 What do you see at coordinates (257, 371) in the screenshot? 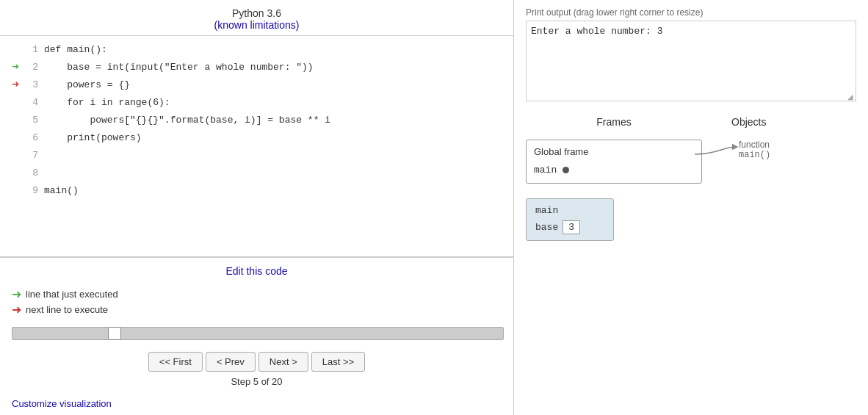
I see `controls-area: << First < Prev Next > Last >> Step 5 of…` at bounding box center [257, 371].